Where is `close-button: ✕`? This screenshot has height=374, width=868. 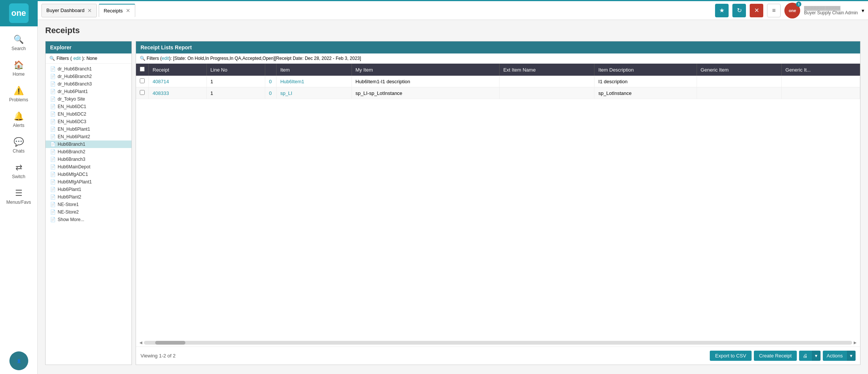 close-button: ✕ is located at coordinates (756, 11).